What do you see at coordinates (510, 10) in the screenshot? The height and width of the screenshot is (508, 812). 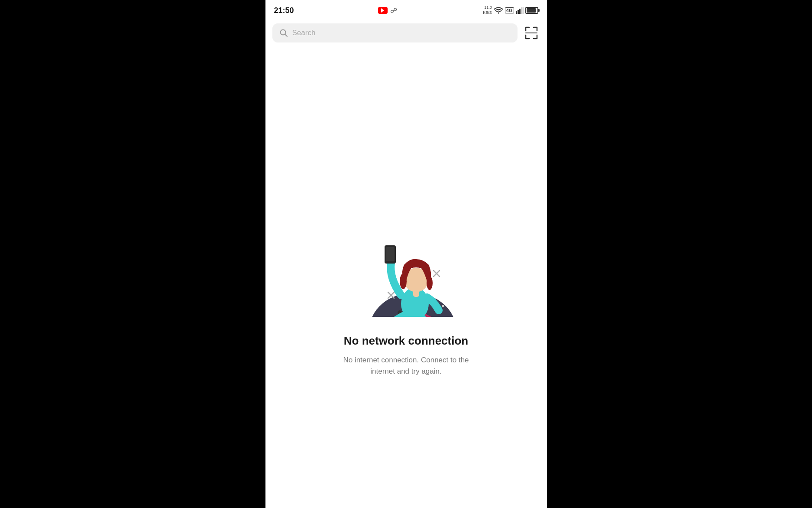 I see `system-icons: 11.0KB/S 4G` at bounding box center [510, 10].